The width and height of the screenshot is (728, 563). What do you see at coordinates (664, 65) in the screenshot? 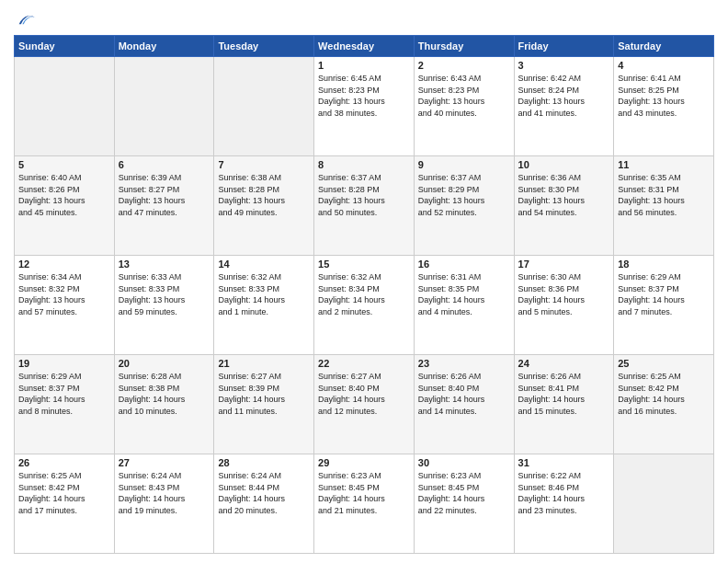
I see `day-number: 4` at bounding box center [664, 65].